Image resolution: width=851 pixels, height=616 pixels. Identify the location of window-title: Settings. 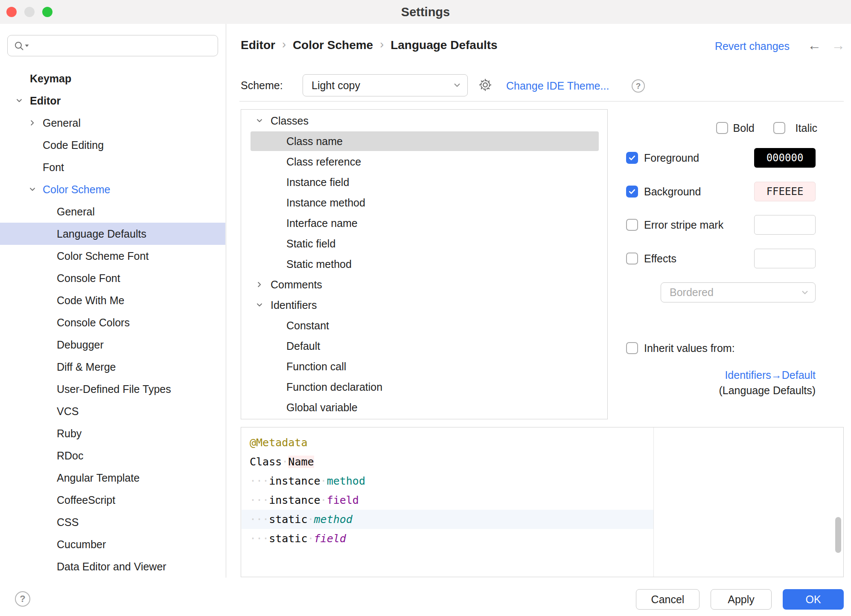
(426, 12).